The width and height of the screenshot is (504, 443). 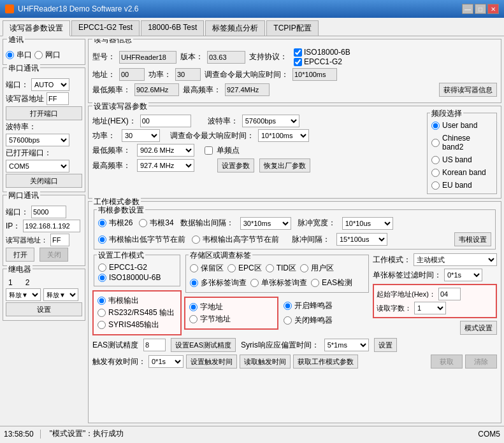 What do you see at coordinates (292, 28) in the screenshot?
I see `tab-tcpip: TCPIP配置` at bounding box center [292, 28].